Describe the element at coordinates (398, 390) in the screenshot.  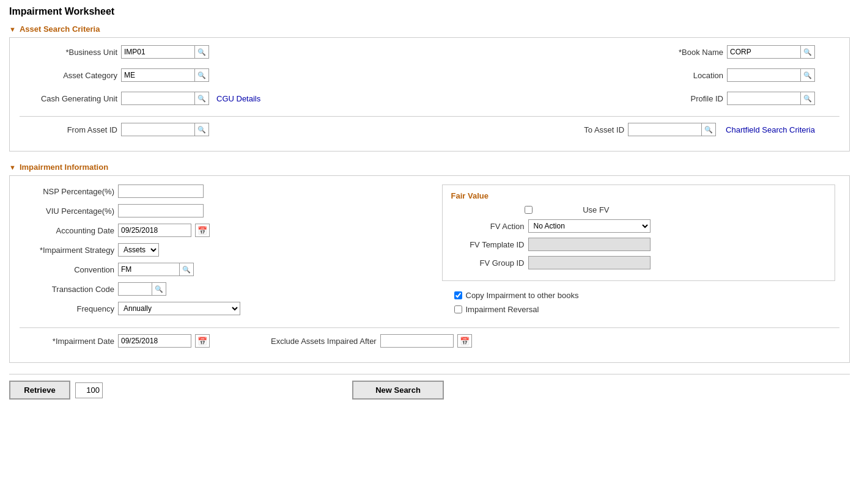
I see `new-search-button: New Search` at that location.